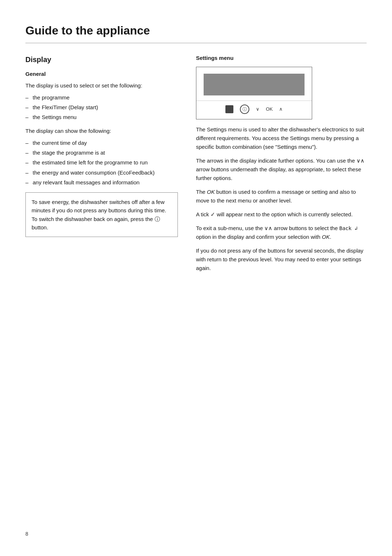  Describe the element at coordinates (102, 206) in the screenshot. I see `info-box-line1: To save energy, the dishwasher switches …` at that location.